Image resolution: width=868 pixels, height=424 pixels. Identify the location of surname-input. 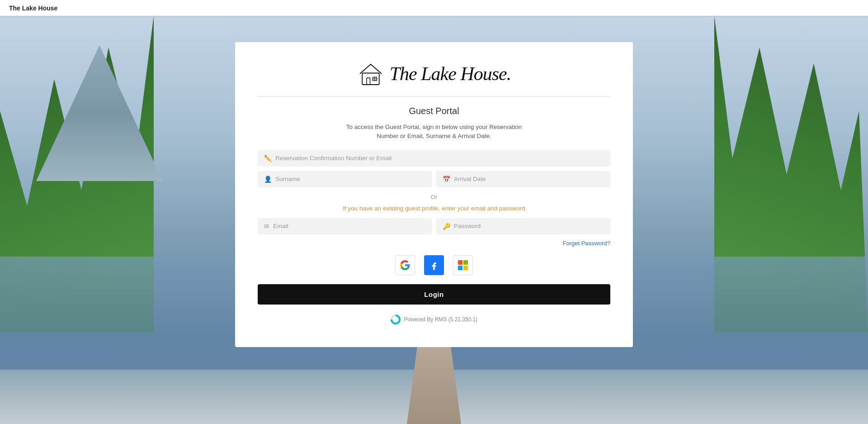
(350, 179).